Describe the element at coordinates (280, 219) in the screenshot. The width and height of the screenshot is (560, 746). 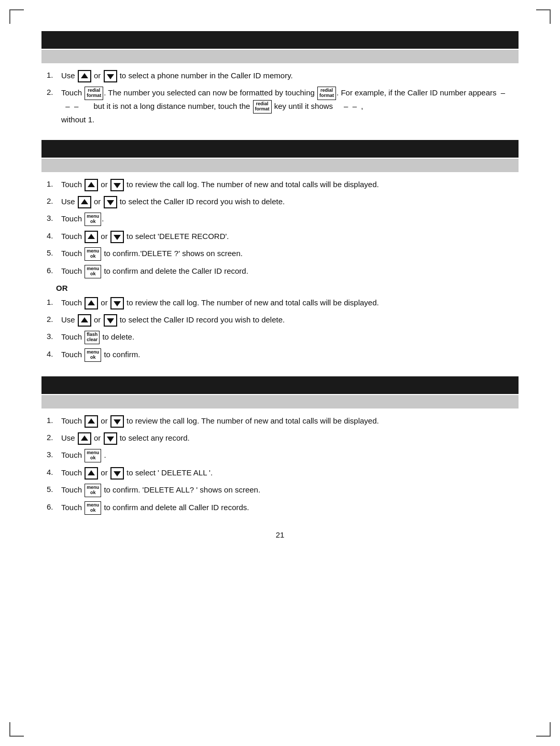
I see `delete-step-3: 3. Touch menuok.` at that location.